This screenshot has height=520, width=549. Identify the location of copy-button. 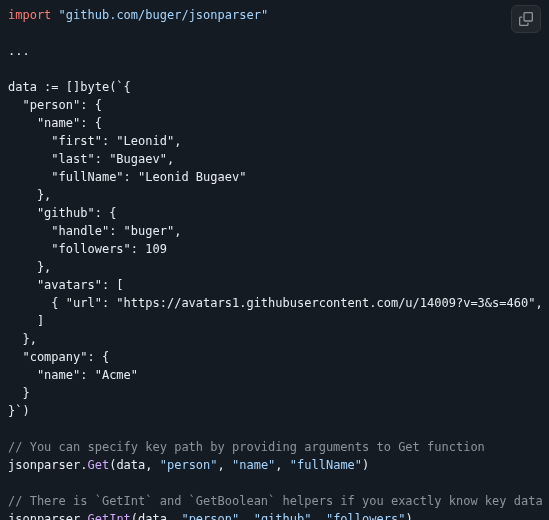
(526, 19).